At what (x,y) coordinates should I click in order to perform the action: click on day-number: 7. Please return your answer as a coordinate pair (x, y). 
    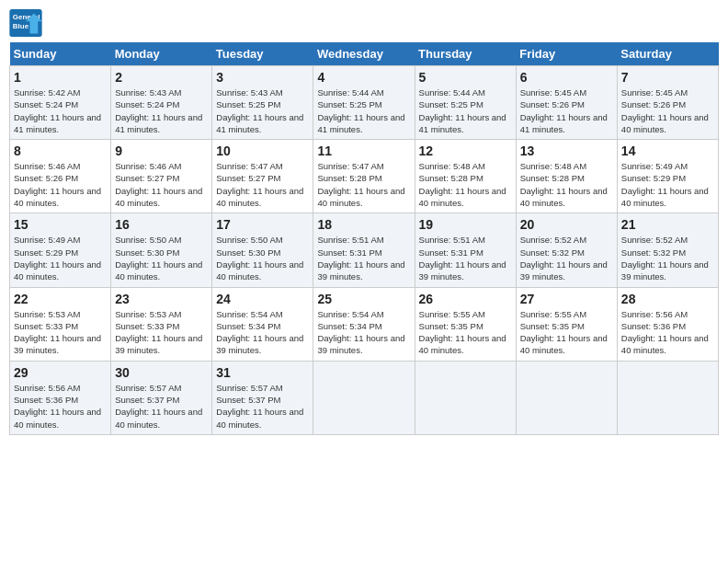
    Looking at the image, I should click on (667, 77).